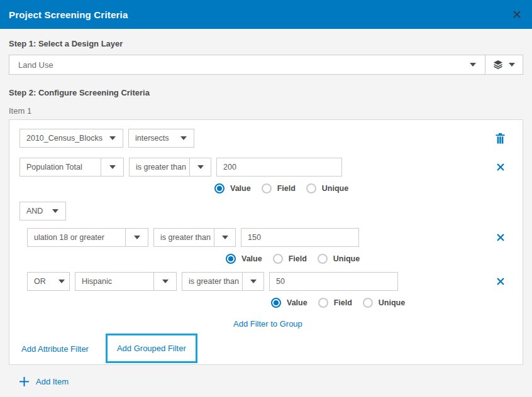 Image resolution: width=532 pixels, height=397 pixels. What do you see at coordinates (266, 14) in the screenshot?
I see `dialog-header: Project Screening Criteria` at bounding box center [266, 14].